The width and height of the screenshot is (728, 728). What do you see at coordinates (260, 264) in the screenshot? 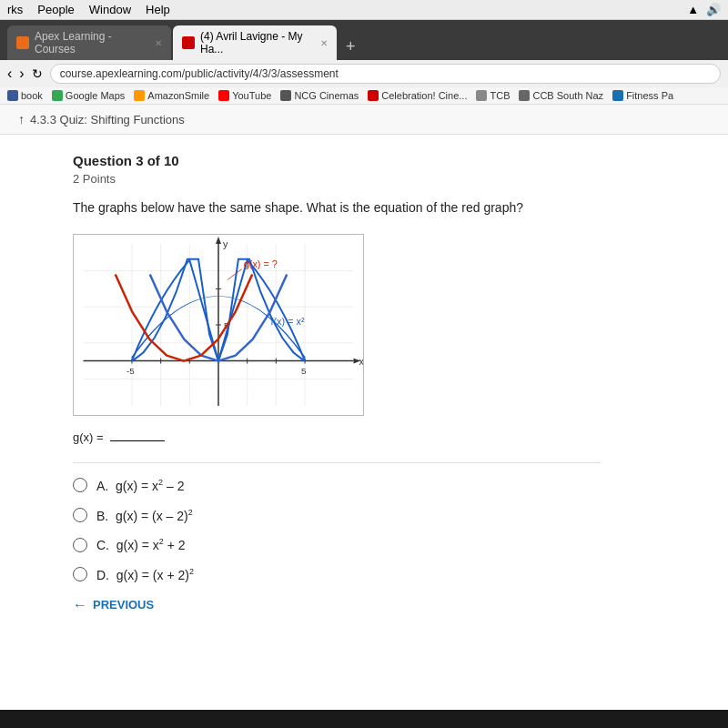
I see `svg-text: g(x) = ?` at bounding box center [260, 264].